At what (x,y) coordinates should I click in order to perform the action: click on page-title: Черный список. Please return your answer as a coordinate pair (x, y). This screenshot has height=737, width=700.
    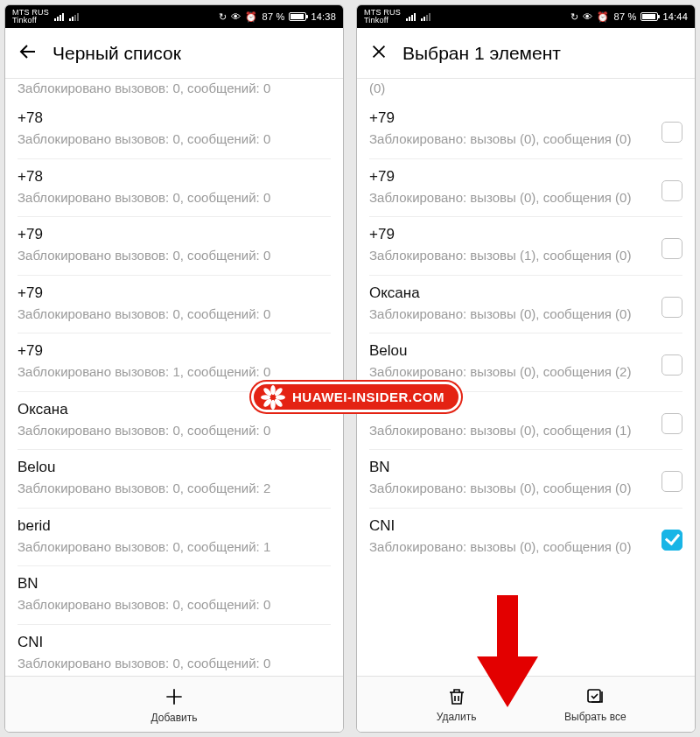
    Looking at the image, I should click on (117, 53).